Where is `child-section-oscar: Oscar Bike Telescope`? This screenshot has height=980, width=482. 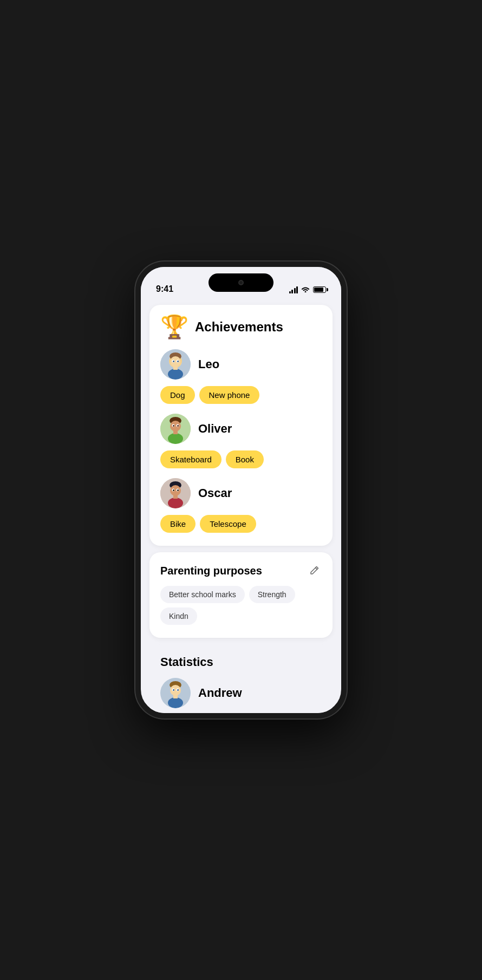 child-section-oscar: Oscar Bike Telescope is located at coordinates (241, 506).